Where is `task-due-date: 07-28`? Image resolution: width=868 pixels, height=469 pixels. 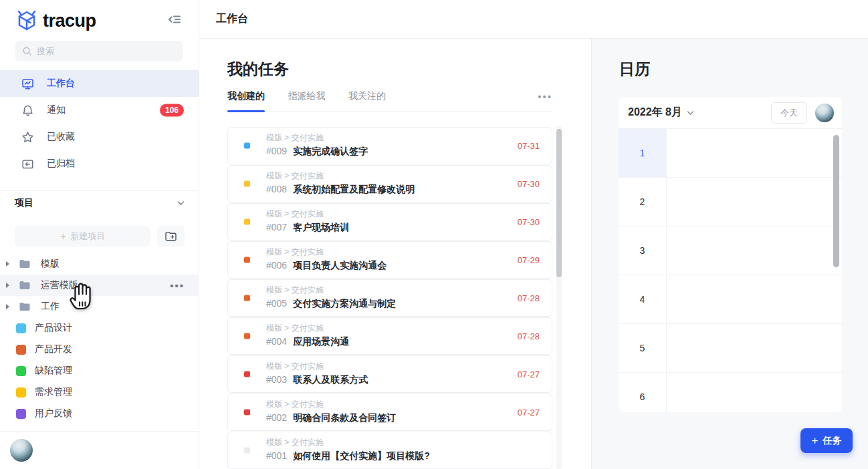
task-due-date: 07-28 is located at coordinates (528, 298).